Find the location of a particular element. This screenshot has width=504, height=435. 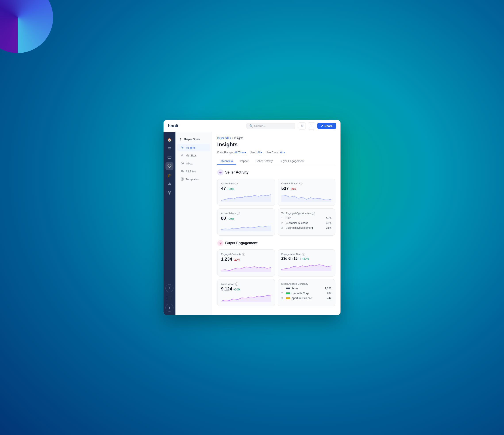

content-shared-sparkline is located at coordinates (306, 197).